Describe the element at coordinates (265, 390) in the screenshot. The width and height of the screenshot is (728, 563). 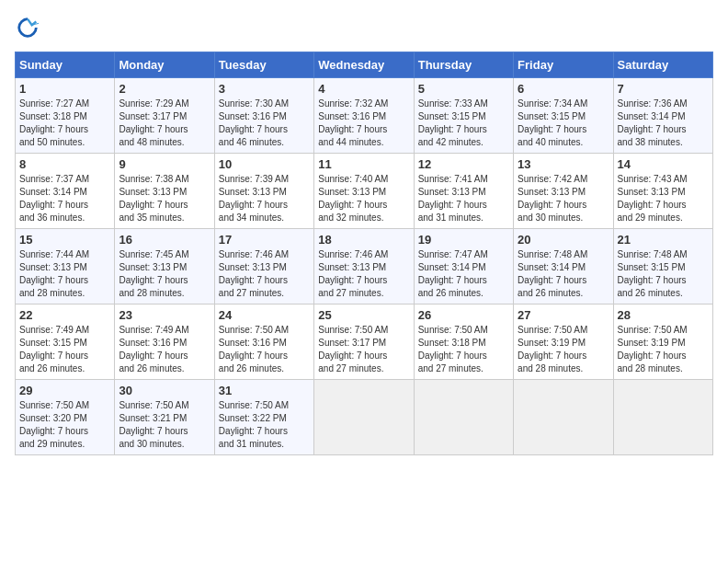
I see `day-number: 31` at that location.